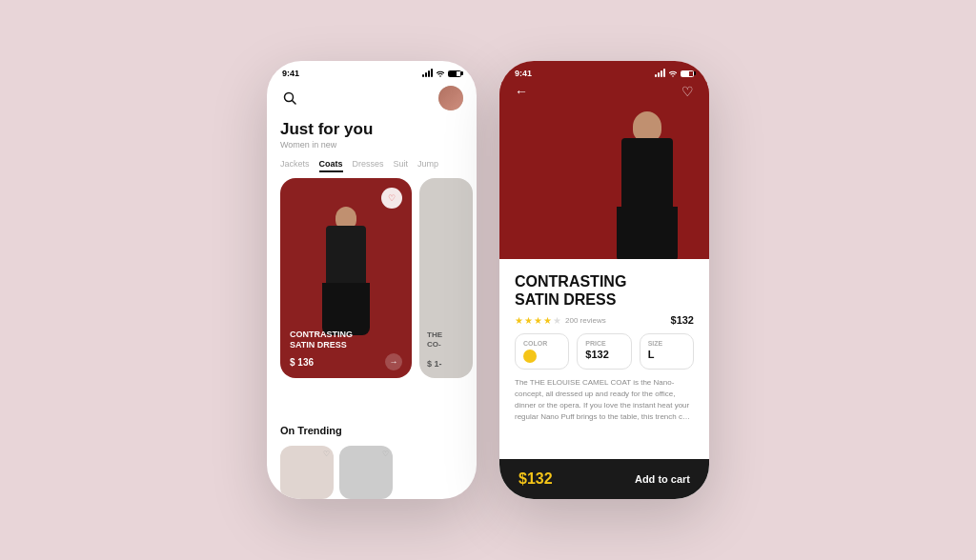  Describe the element at coordinates (604, 320) in the screenshot. I see `rating-row: ★ ★ ★ ★ ★ 200 reviews $132` at that location.